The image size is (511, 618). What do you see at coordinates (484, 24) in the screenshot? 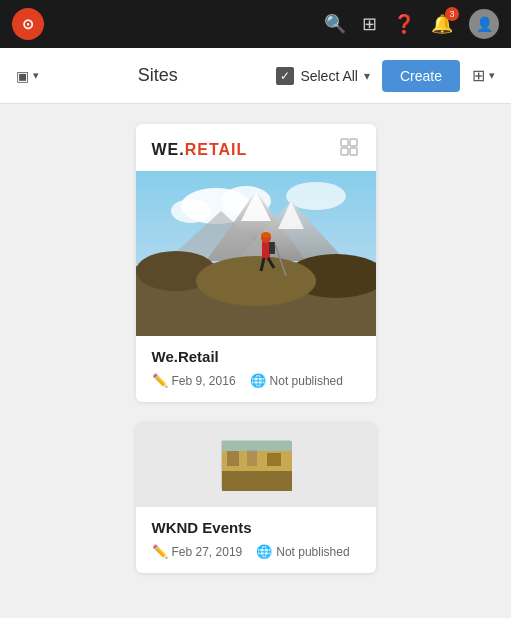
I see `user-avatar: 👤` at bounding box center [484, 24].